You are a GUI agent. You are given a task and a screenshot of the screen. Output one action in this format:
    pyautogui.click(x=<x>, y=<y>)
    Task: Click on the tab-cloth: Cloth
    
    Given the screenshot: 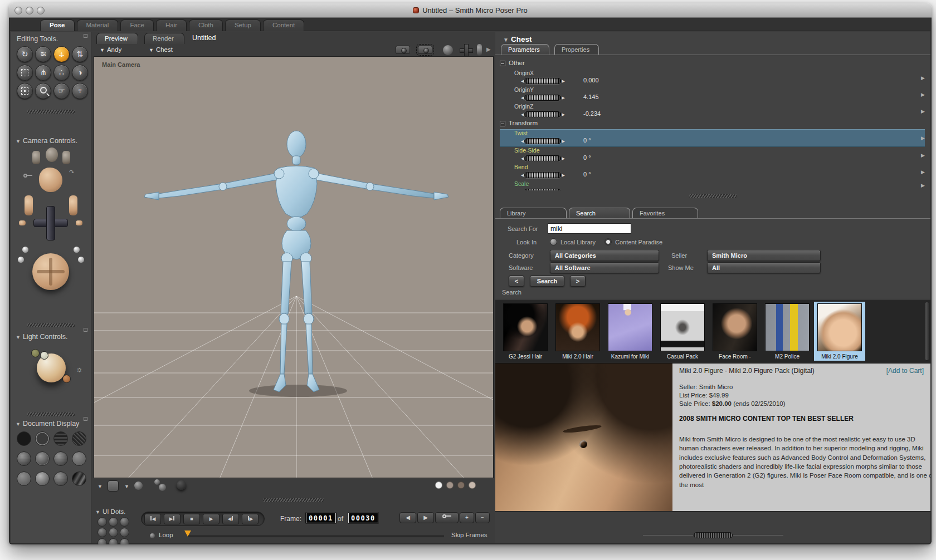 What is the action you would take?
    pyautogui.click(x=206, y=26)
    